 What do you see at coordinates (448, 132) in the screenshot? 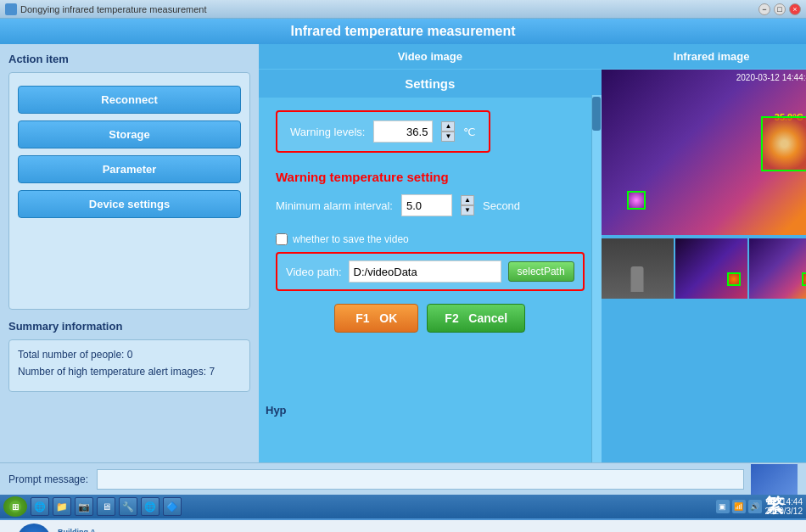
I see `warning-spinner: ▲ ▼` at bounding box center [448, 132].